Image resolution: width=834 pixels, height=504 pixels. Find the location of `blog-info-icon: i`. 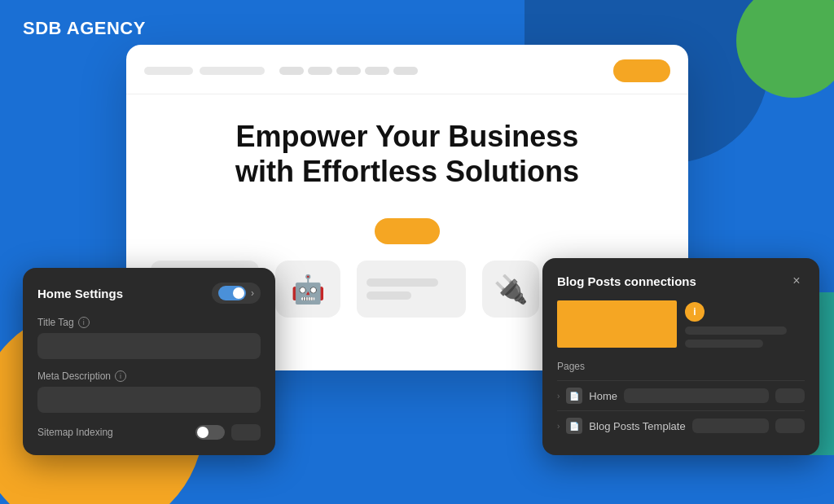

blog-info-icon: i is located at coordinates (695, 312).